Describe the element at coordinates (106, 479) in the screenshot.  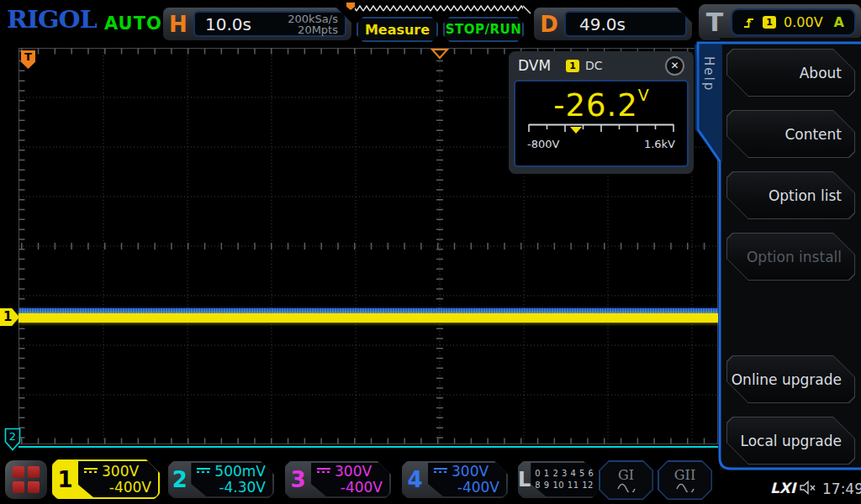
I see `channel1-status-block: 1 300V -400V` at that location.